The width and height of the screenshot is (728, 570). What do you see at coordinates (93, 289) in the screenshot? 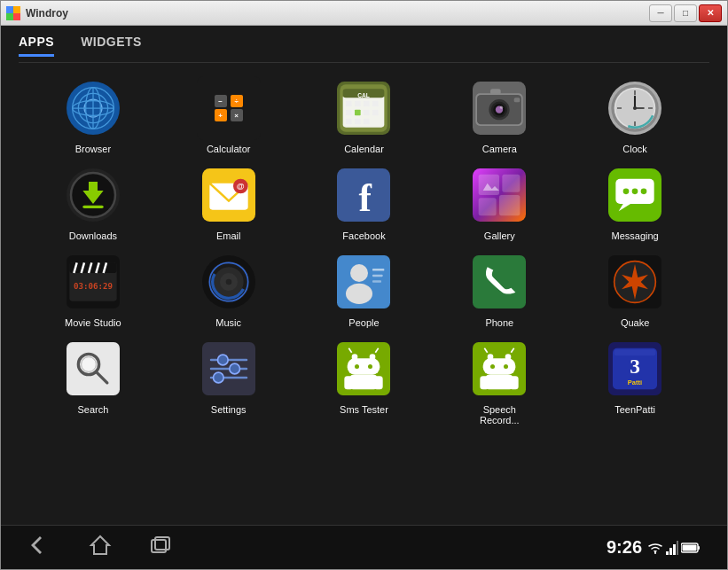
I see `app-item-moviestudio: 03:06:29 Movie Studio` at bounding box center [93, 289].